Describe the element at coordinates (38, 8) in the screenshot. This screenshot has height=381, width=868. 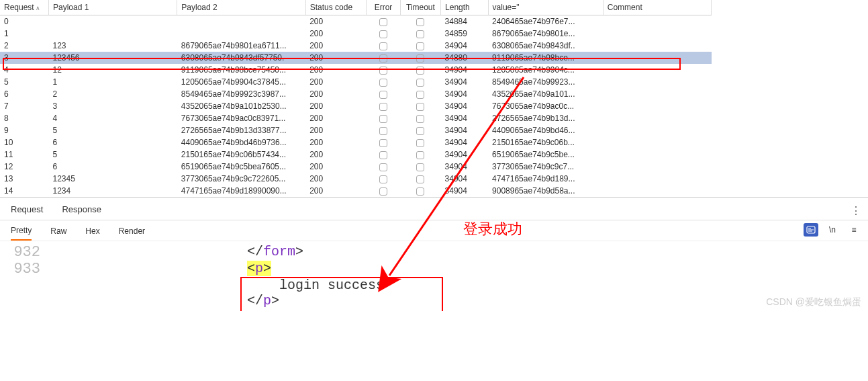
I see `sort-asc-icon: ∧` at that location.